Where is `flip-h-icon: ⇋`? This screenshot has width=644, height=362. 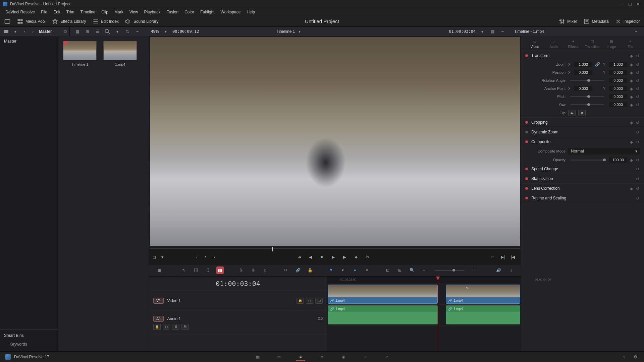
flip-h-icon: ⇋ is located at coordinates (572, 113).